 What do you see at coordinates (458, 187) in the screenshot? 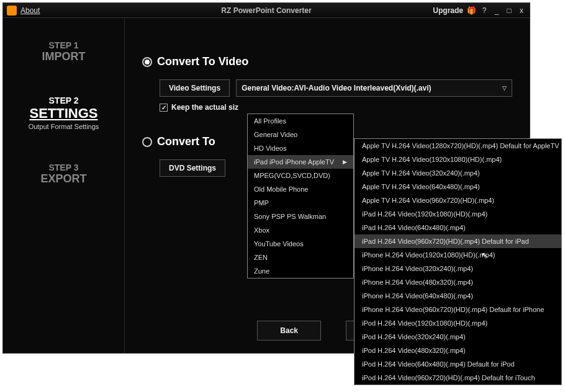
I see `submenu-item: Apple TV H.264 Video(640x480)(.mp4)` at bounding box center [458, 187].